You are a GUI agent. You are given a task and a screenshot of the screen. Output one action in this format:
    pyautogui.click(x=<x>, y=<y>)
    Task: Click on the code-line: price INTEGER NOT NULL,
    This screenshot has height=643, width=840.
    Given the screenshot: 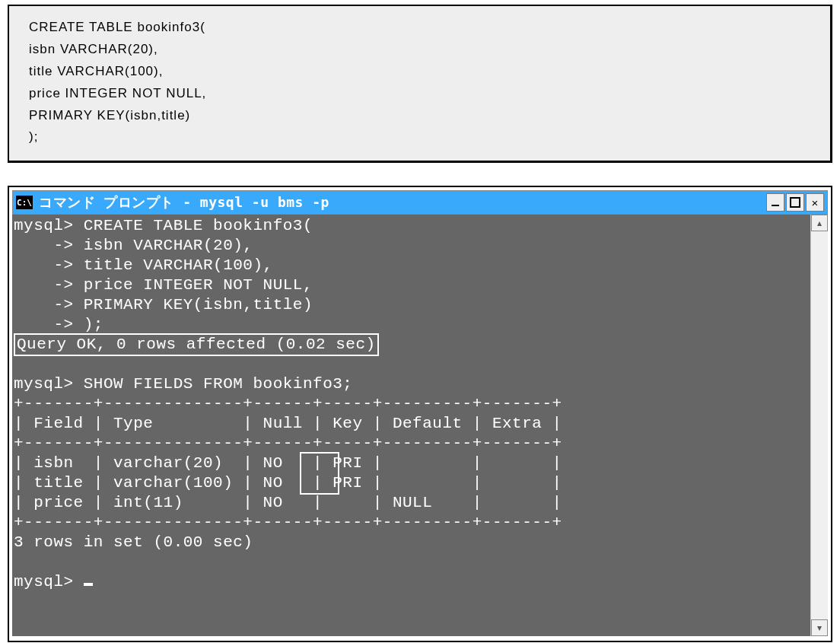 What is the action you would take?
    pyautogui.click(x=420, y=94)
    